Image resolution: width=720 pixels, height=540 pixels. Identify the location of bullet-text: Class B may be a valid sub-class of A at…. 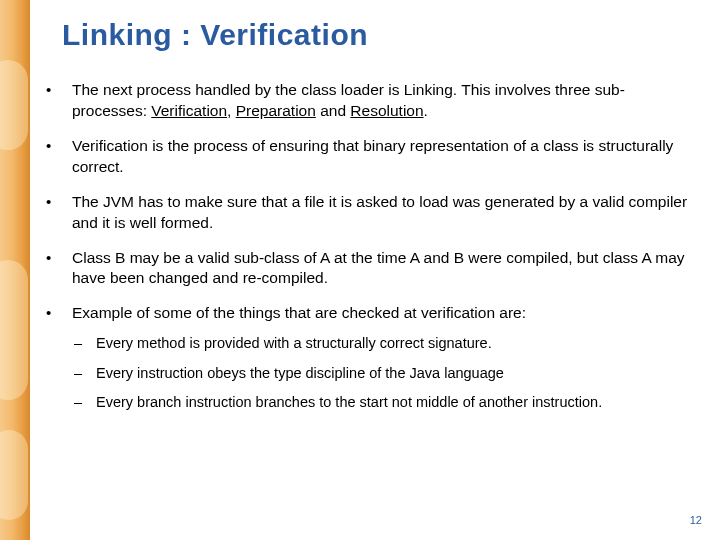
(378, 268).